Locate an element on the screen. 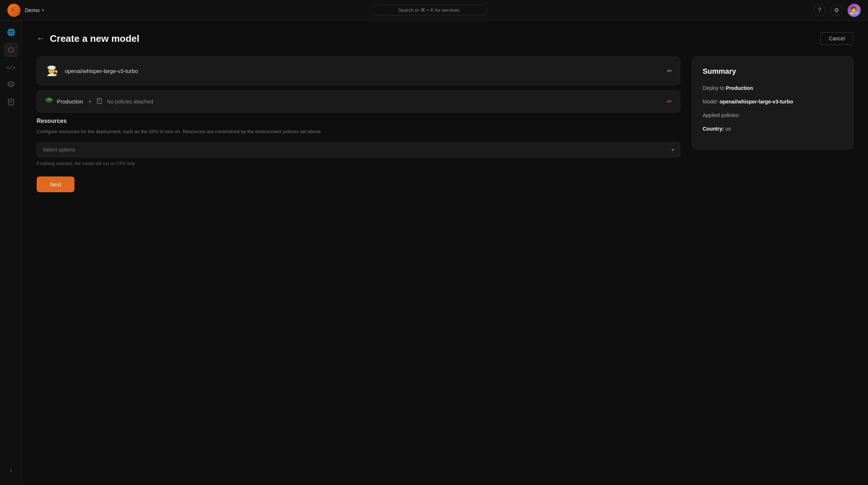 The height and width of the screenshot is (485, 868). sidebar-item-deploy is located at coordinates (11, 103).